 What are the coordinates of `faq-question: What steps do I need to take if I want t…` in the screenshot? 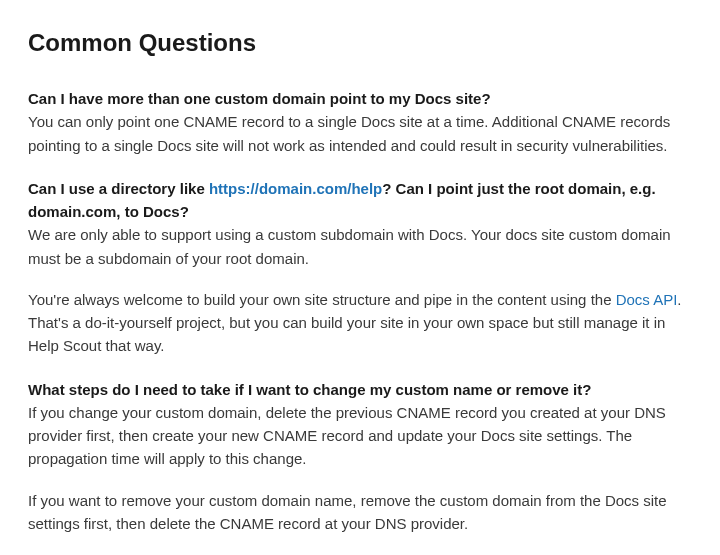 It's located at (360, 390).